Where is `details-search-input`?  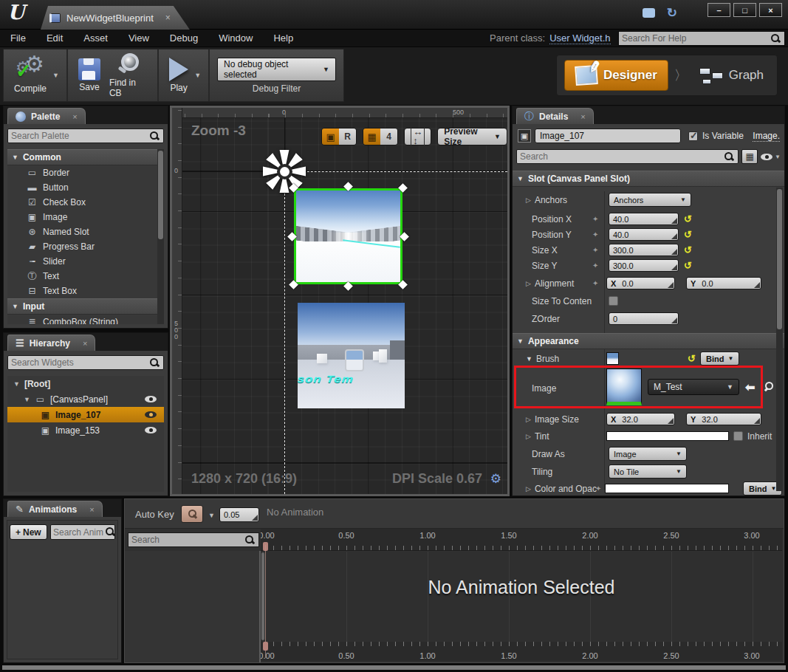
details-search-input is located at coordinates (622, 157).